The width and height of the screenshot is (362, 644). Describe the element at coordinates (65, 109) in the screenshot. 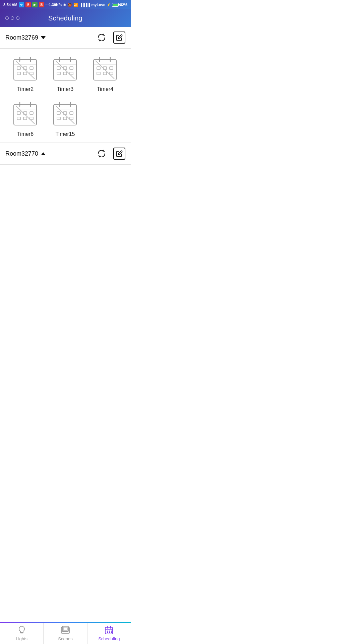

I see `main-content: Room32769` at that location.